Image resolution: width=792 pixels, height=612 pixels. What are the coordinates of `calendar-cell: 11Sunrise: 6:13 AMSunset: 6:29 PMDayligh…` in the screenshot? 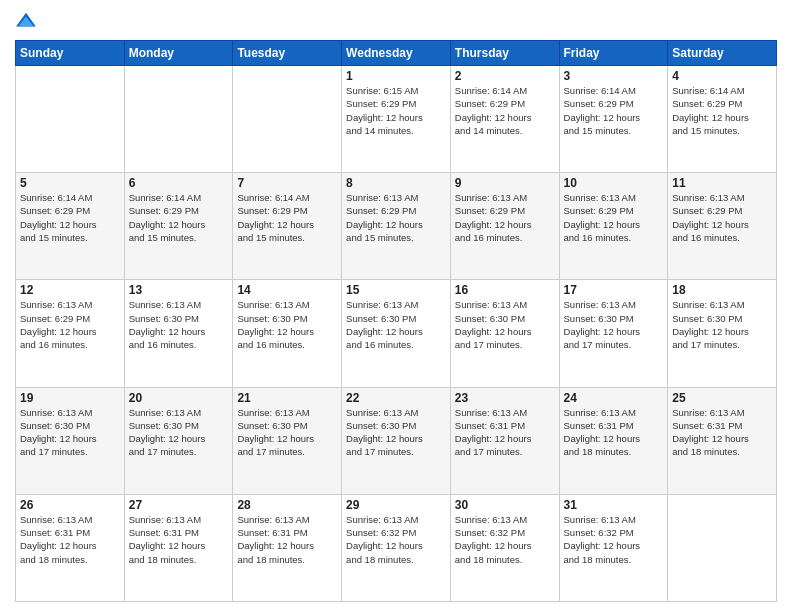 It's located at (722, 226).